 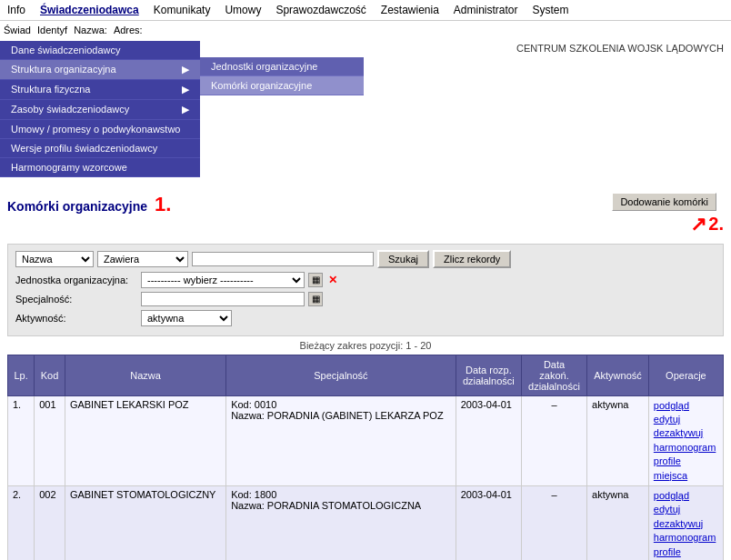 What do you see at coordinates (618, 375) in the screenshot?
I see `col-aktywnosc: Aktywność` at bounding box center [618, 375].